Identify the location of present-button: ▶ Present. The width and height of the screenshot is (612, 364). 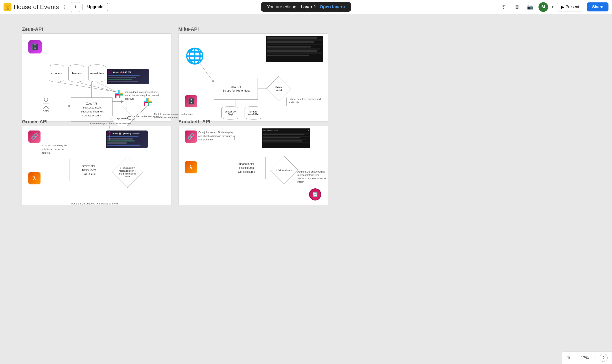
(570, 7).